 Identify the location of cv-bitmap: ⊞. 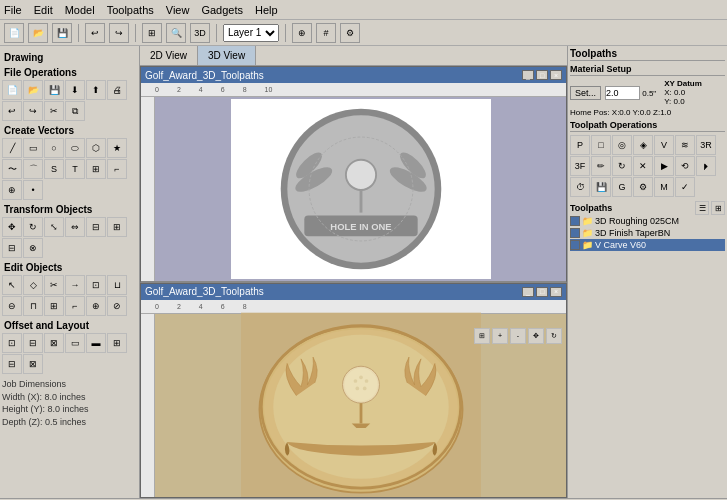
(96, 169).